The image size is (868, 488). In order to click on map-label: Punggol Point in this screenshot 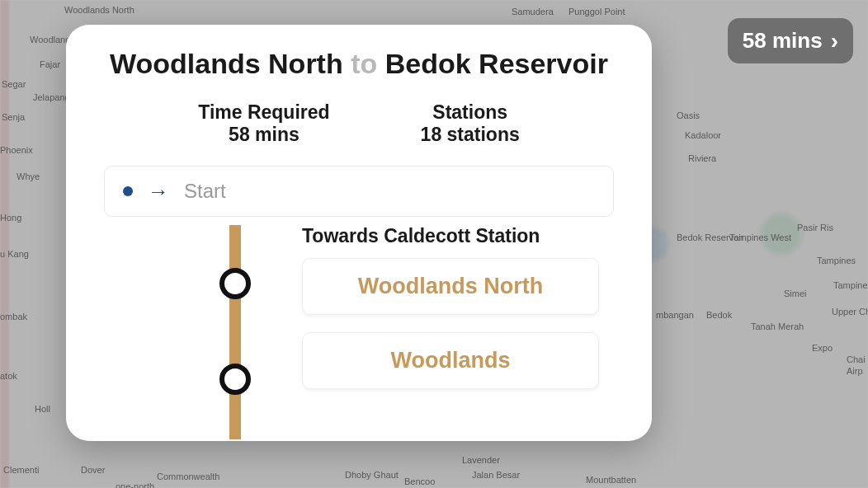, I will do `click(597, 12)`.